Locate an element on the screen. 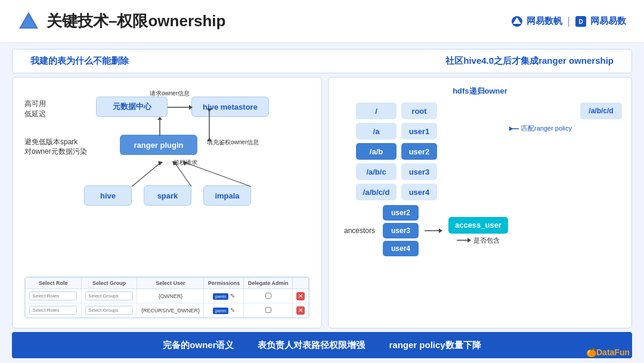  hdfs-row-ab: /a/b user2 is located at coordinates (489, 151).